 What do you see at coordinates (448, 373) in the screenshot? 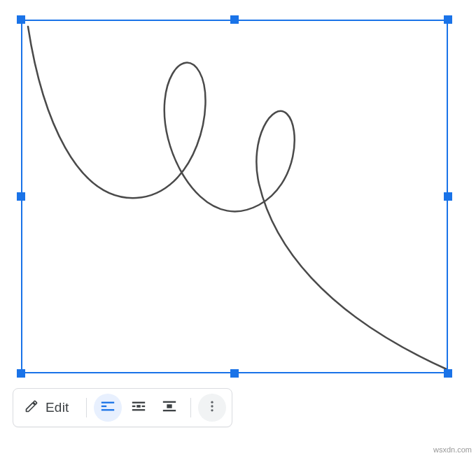
I see `resize-handle-bottom-right` at bounding box center [448, 373].